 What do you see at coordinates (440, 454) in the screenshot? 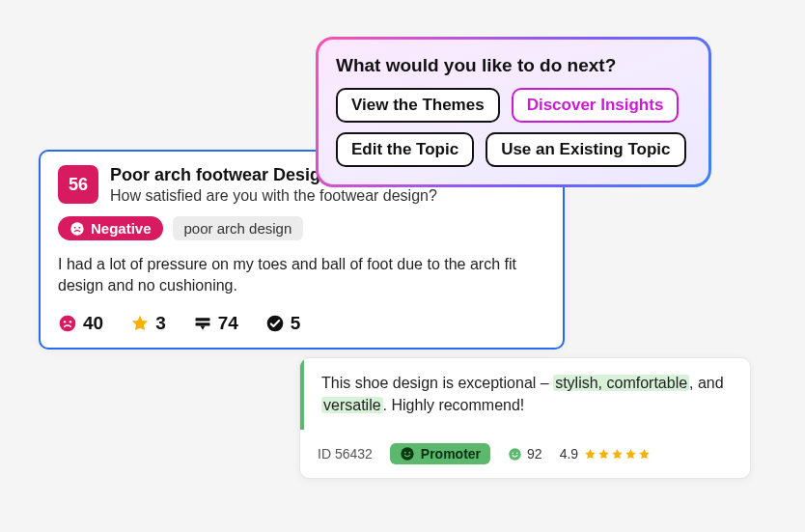
I see `promoter-badge: Promoter` at bounding box center [440, 454].